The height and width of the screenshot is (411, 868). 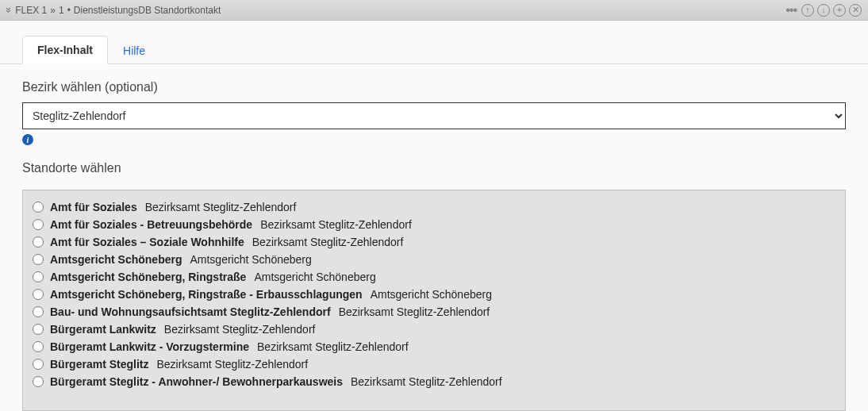 I want to click on list-item: Bürgeramt Steglitz - Anwohner-/ Bewohner…, so click(x=434, y=382).